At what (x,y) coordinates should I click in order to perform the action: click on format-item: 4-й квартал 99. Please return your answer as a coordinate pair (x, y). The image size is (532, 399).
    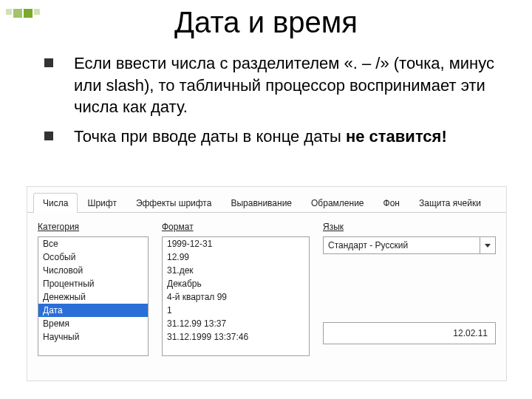
    Looking at the image, I should click on (236, 297).